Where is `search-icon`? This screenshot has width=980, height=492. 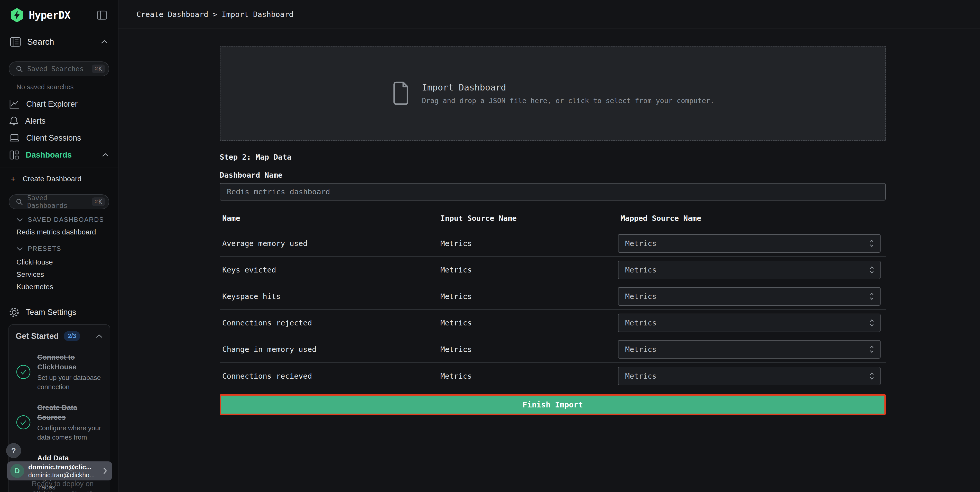
search-icon is located at coordinates (19, 69).